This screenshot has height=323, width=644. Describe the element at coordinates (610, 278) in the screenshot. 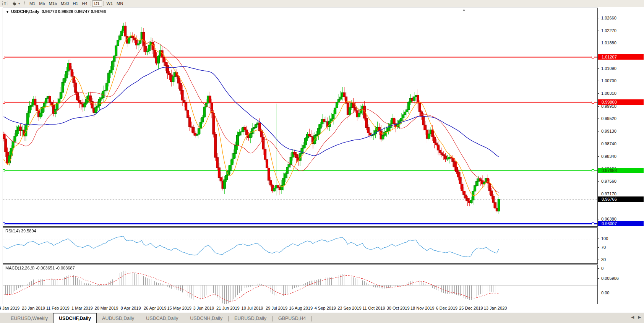

I see `tick-label: 0.005986` at that location.